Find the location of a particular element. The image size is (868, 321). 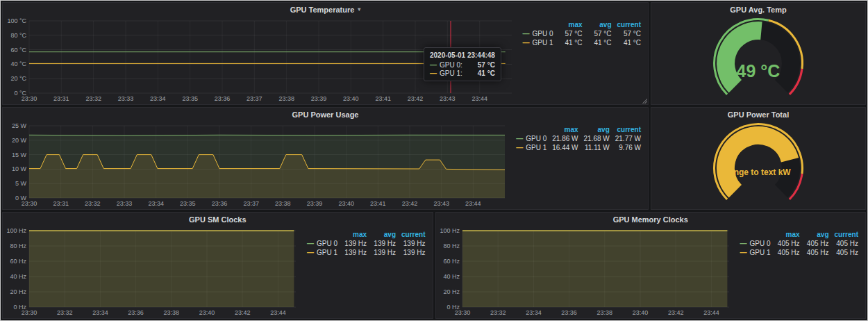

panel-title-text: GPU Power Usage is located at coordinates (326, 115).